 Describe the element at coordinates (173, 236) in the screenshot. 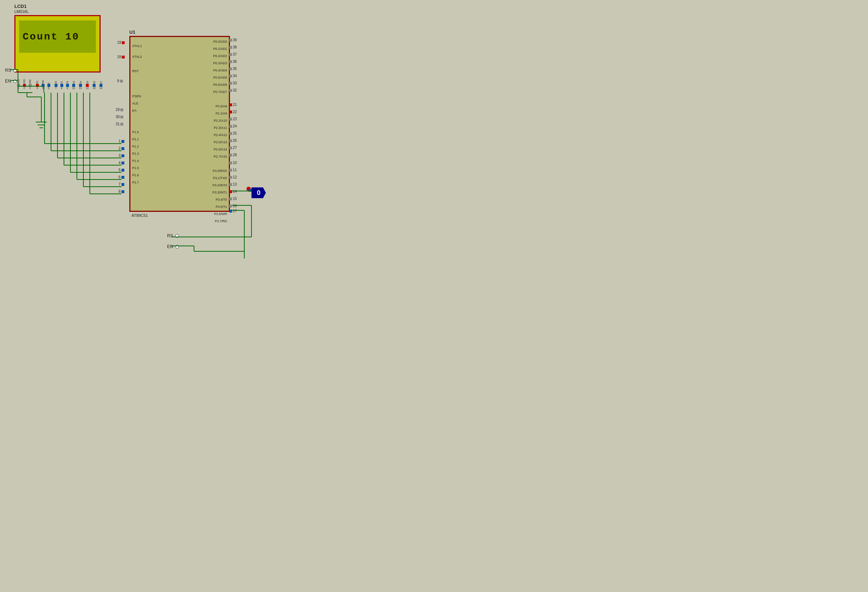

I see `rs-signal-right: RS` at that location.